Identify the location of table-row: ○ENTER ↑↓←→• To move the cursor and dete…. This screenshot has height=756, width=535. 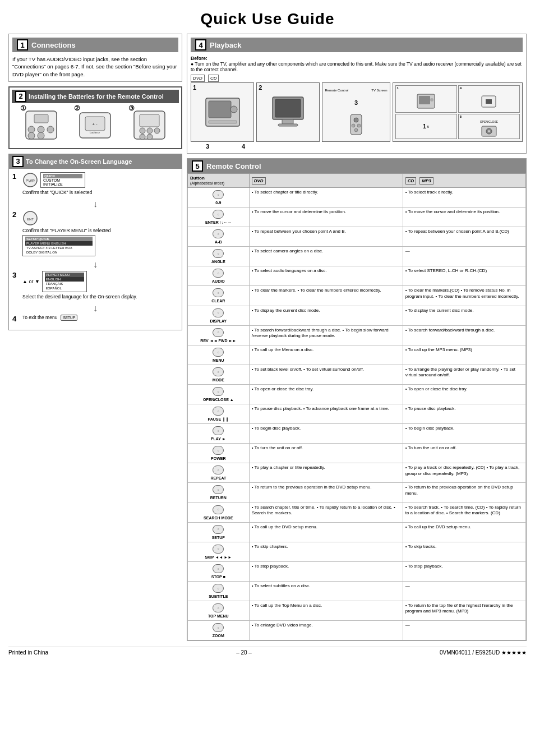
(357, 218).